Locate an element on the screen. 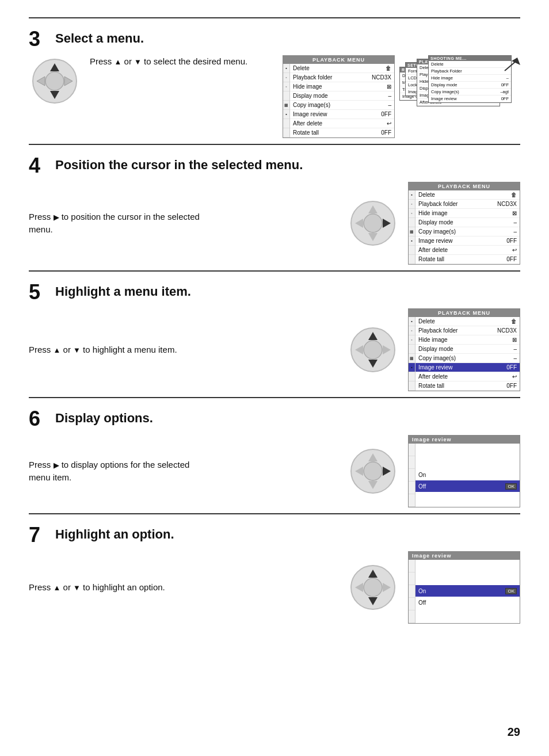 The image size is (549, 756). menu-row-display: Display mode– is located at coordinates (342, 96).